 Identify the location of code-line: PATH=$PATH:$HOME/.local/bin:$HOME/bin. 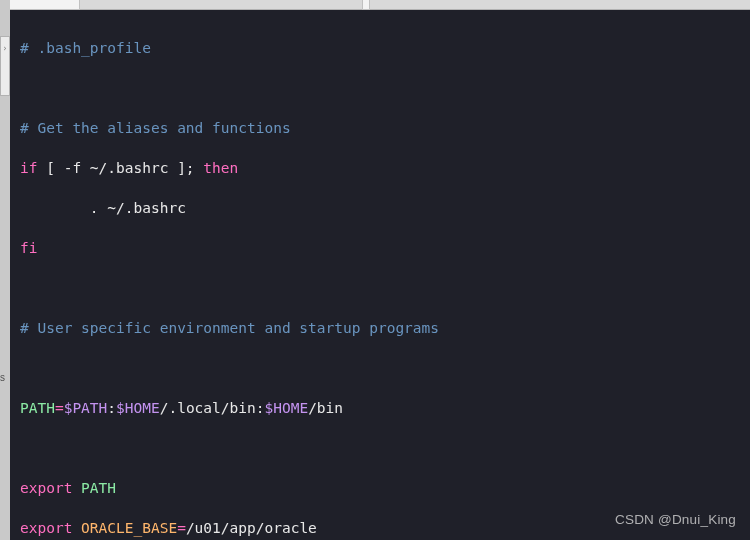
(385, 408).